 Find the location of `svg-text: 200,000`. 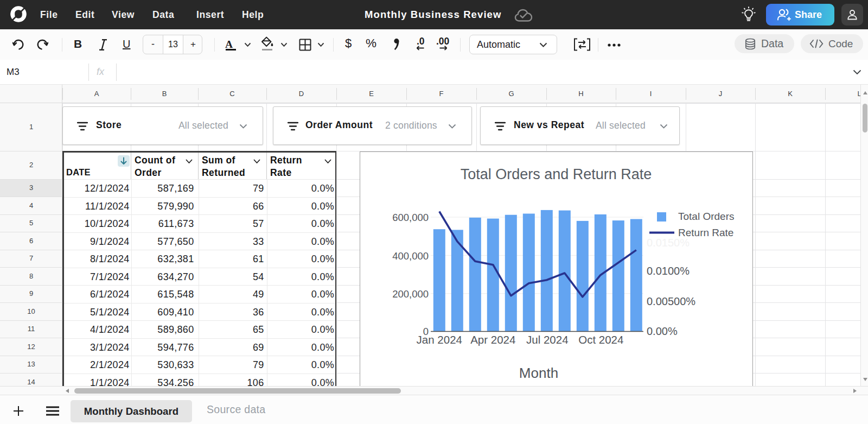

svg-text: 200,000 is located at coordinates (410, 294).